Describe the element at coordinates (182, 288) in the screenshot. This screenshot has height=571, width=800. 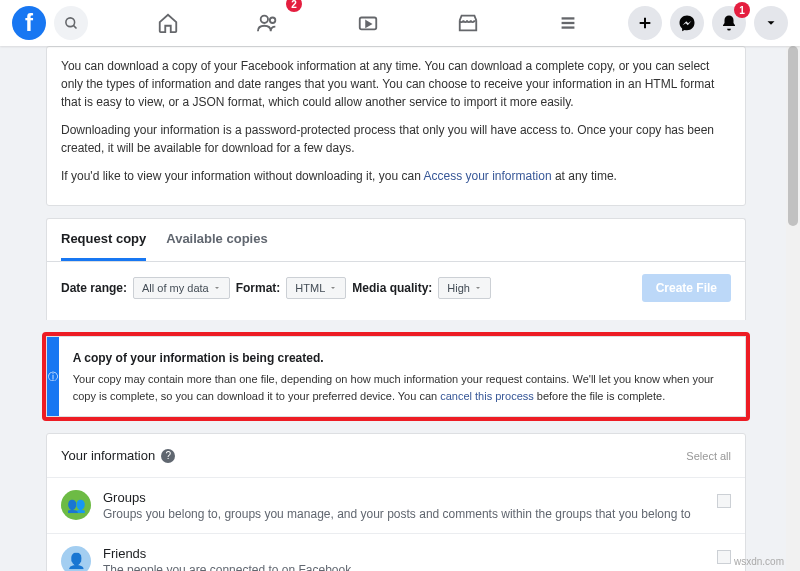
I see `date-range-select: All of my data` at that location.